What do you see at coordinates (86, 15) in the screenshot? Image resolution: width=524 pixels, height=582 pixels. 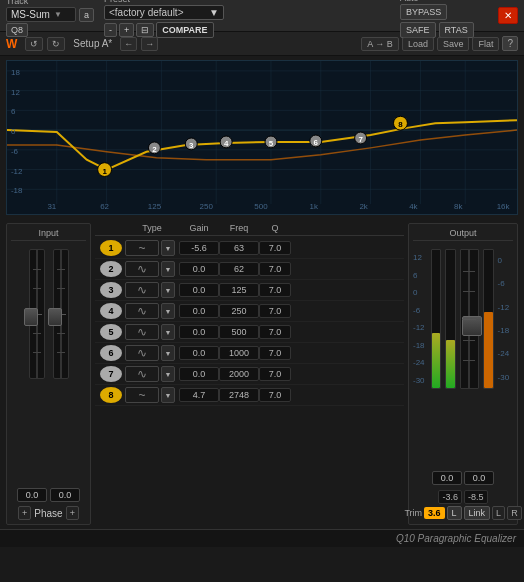 I see `track-a-button: a` at bounding box center [86, 15].